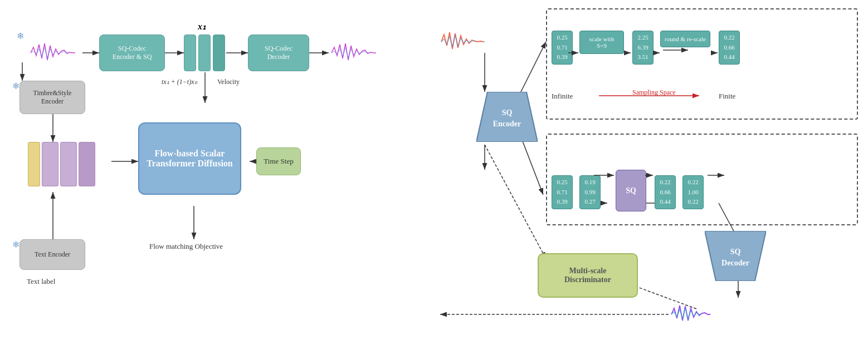 This screenshot has width=868, height=345. Describe the element at coordinates (279, 161) in the screenshot. I see `time-step-box: Time Step` at that location.